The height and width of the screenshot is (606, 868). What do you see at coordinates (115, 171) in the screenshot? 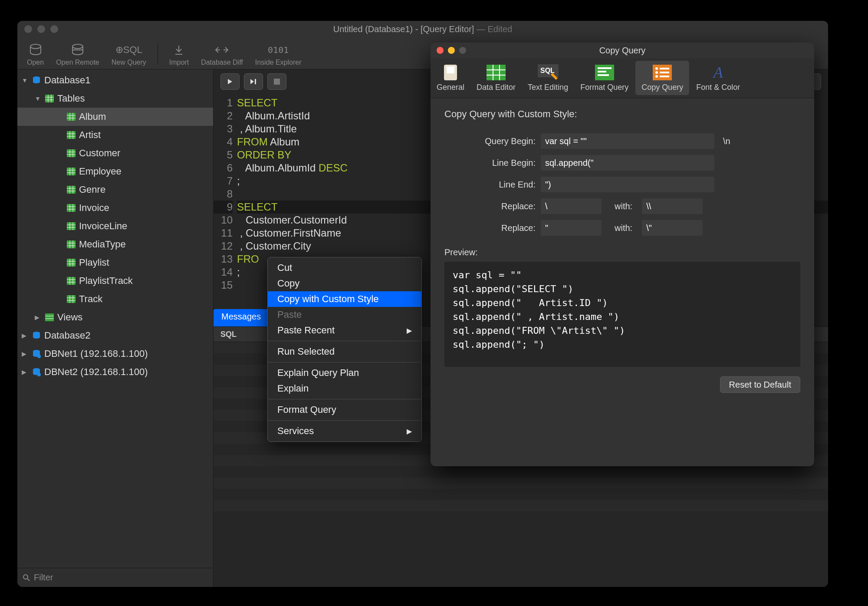
I see `tree-table-item: Employee` at bounding box center [115, 171].